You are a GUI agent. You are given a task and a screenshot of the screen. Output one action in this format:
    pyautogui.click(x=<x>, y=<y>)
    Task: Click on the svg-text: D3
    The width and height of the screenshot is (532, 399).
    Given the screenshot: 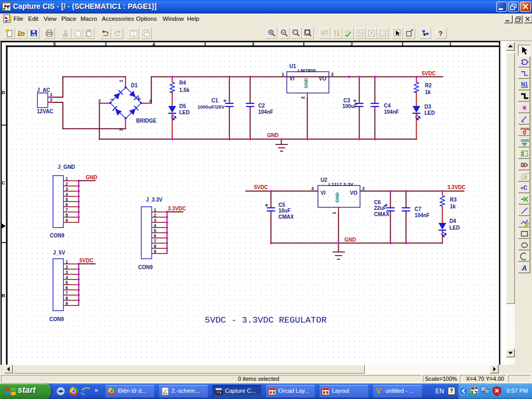 What is the action you would take?
    pyautogui.click(x=428, y=107)
    